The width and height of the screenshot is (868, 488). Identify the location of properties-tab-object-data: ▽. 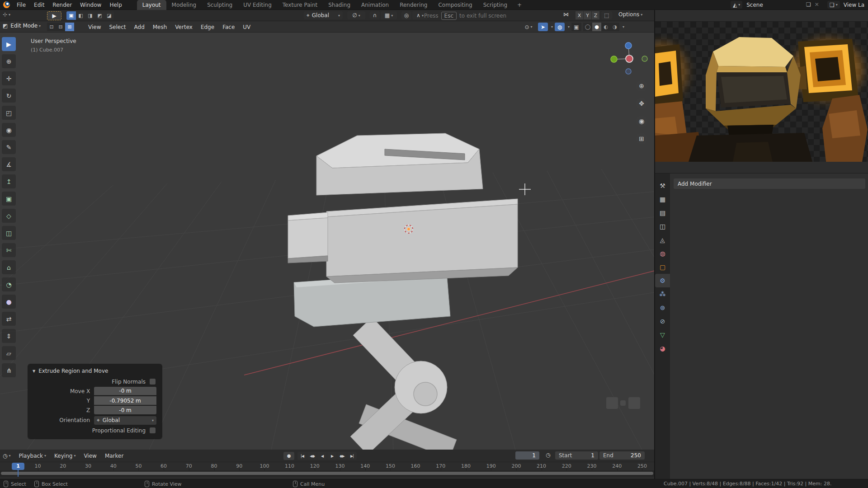
(663, 335).